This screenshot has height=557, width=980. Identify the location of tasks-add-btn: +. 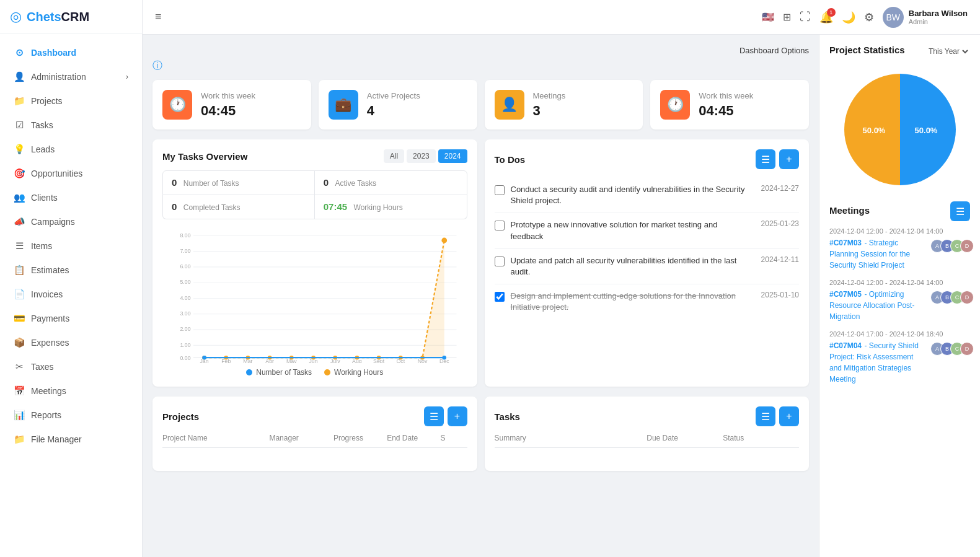
(789, 416).